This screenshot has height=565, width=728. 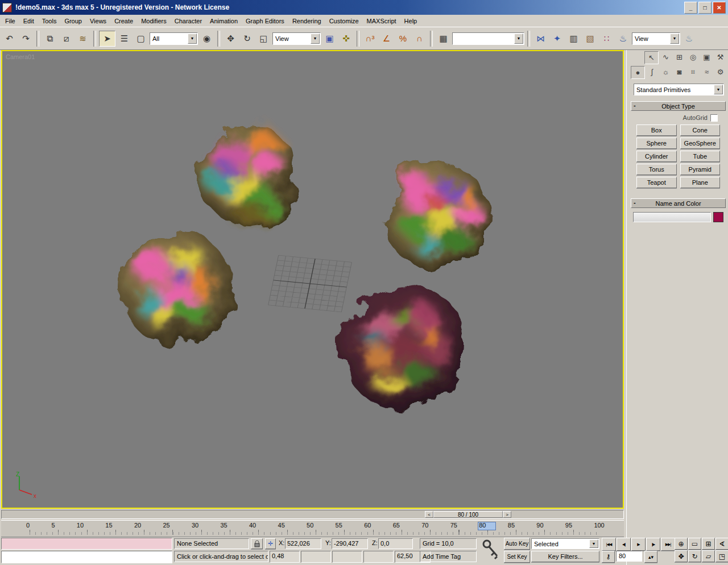 What do you see at coordinates (690, 8) in the screenshot?
I see `minimize-button: _` at bounding box center [690, 8].